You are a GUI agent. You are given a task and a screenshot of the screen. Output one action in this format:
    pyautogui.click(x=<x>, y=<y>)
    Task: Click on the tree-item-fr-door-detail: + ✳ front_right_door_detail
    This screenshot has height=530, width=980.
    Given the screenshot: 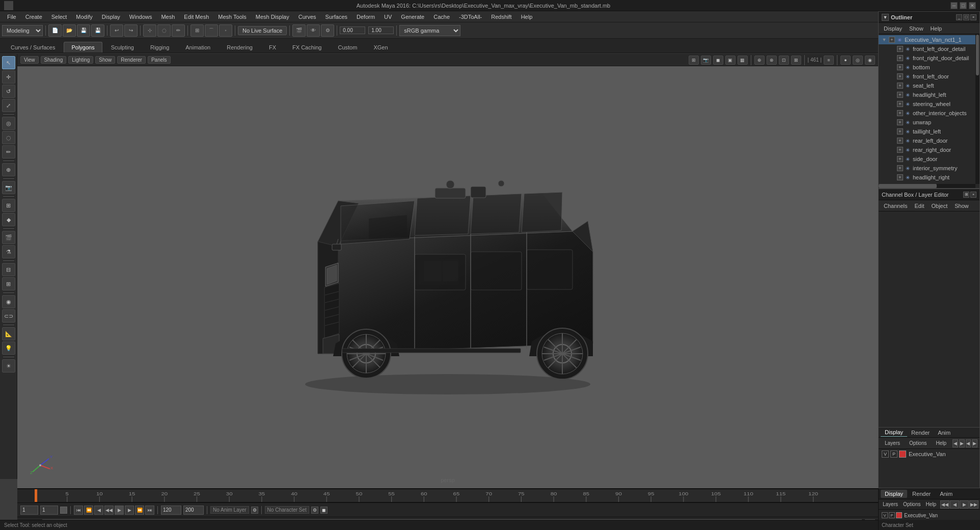 What is the action you would take?
    pyautogui.click(x=929, y=58)
    